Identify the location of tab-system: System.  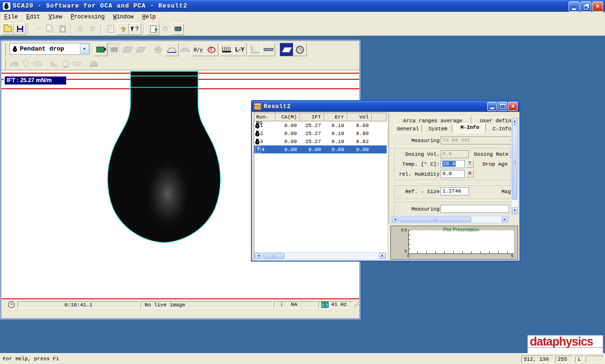
(438, 128).